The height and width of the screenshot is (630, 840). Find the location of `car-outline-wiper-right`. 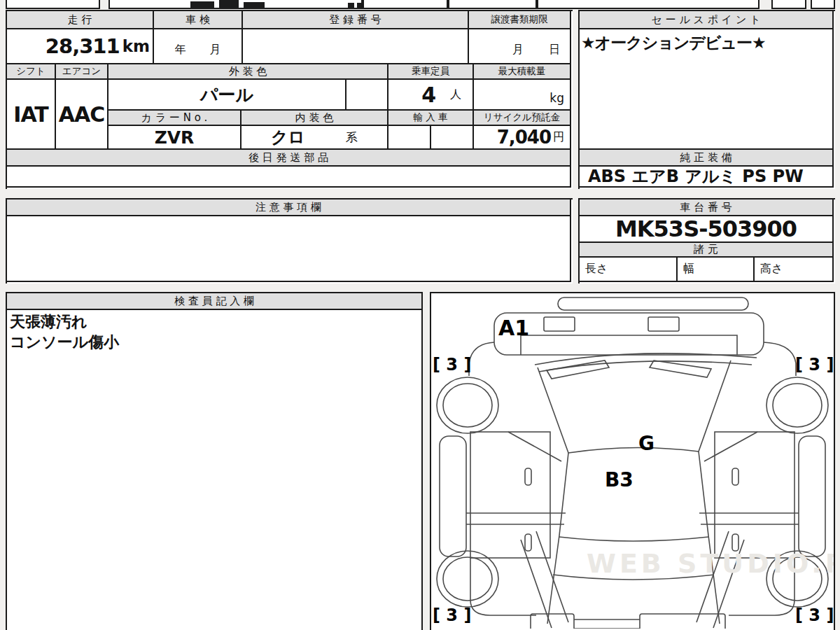

car-outline-wiper-right is located at coordinates (680, 369).